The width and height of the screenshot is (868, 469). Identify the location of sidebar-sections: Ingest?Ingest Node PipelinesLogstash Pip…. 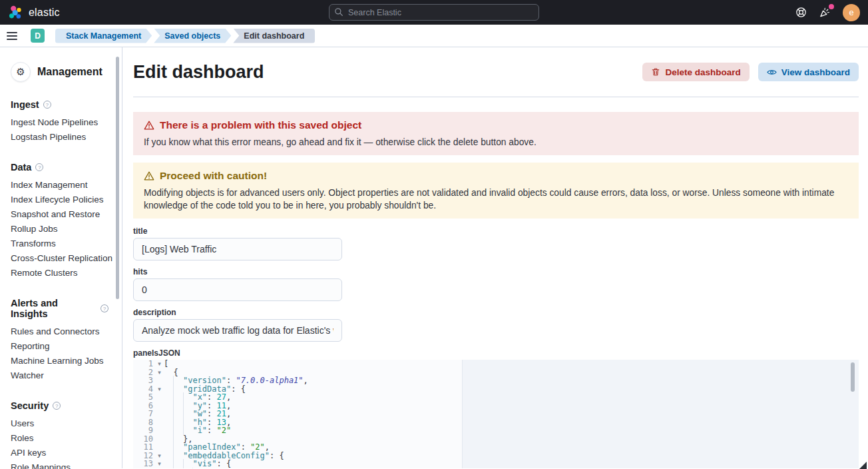
(60, 284).